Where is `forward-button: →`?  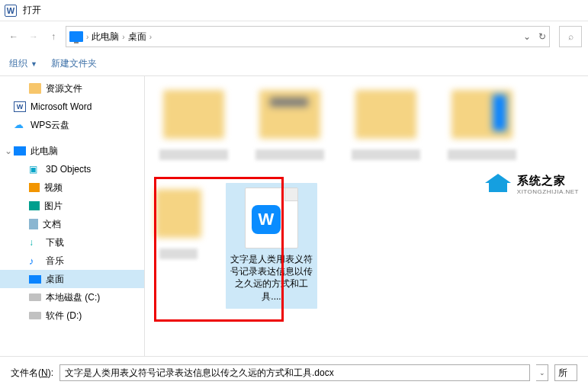
forward-button: → is located at coordinates (34, 37).